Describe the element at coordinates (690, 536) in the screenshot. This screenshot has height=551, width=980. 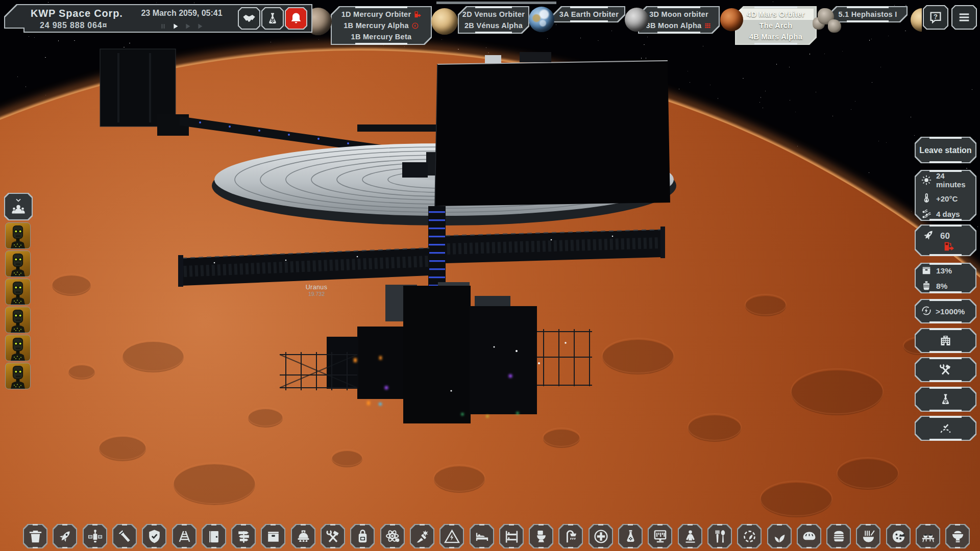
I see `toolbar-wellbeing-button` at that location.